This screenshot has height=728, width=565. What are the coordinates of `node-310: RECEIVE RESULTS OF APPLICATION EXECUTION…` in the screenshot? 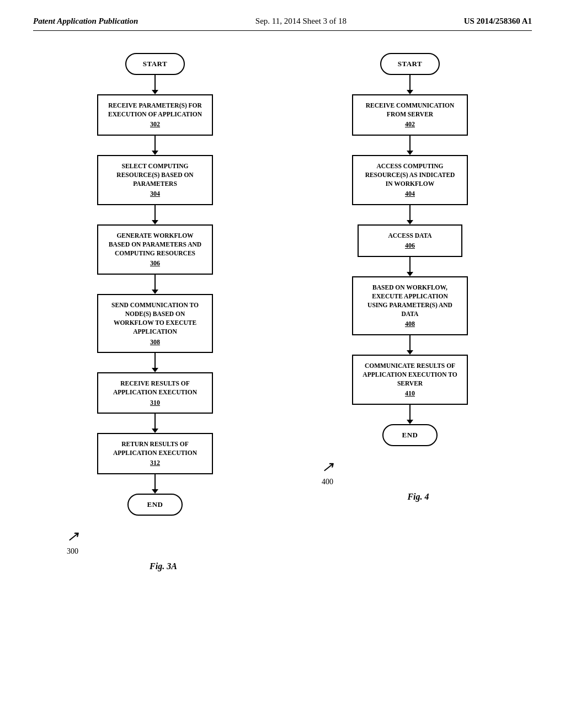 It's located at (155, 393).